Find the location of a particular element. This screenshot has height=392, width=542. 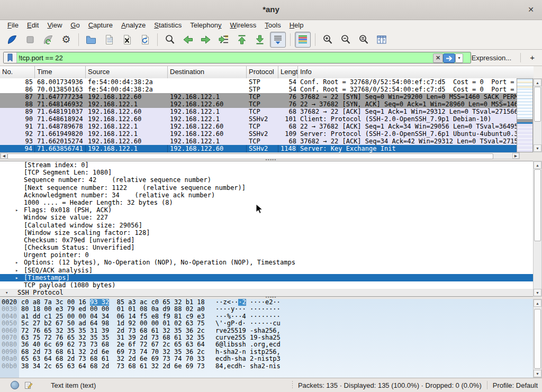

capture-options-button: ⚙ is located at coordinates (66, 40).